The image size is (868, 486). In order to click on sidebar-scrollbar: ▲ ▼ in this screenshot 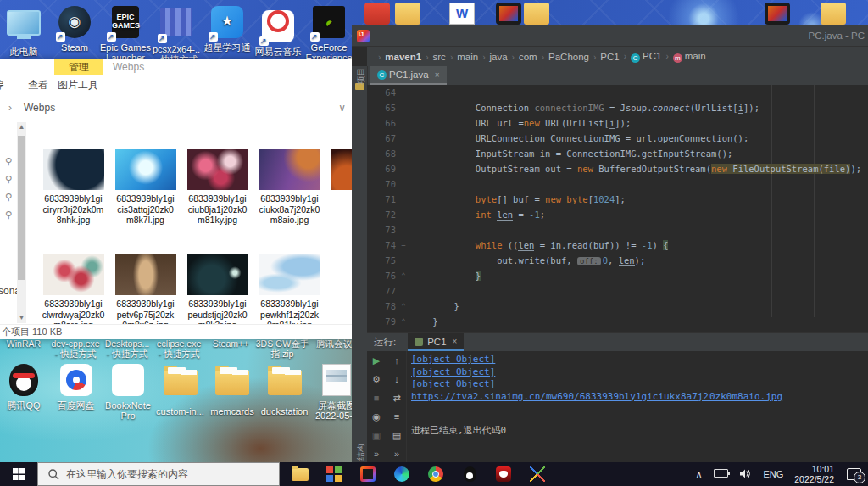, I will do `click(22, 222)`.